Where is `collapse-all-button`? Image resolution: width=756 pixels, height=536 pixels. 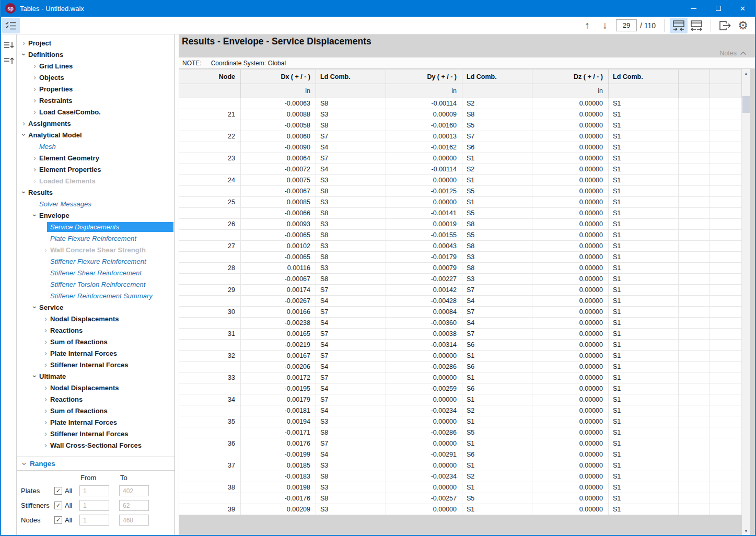
collapse-all-button is located at coordinates (9, 61).